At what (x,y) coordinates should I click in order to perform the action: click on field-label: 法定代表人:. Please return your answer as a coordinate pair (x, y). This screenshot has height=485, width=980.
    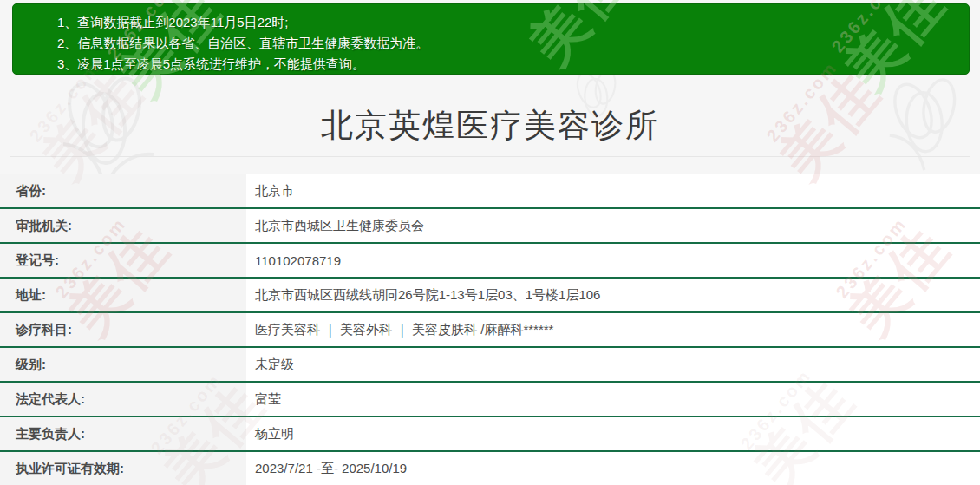
    Looking at the image, I should click on (123, 399).